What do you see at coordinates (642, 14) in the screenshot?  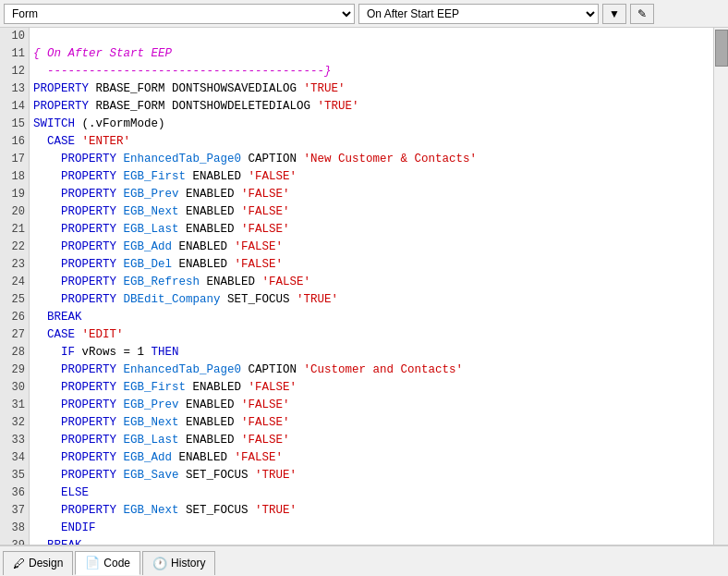 I see `edit-icon: ✎` at bounding box center [642, 14].